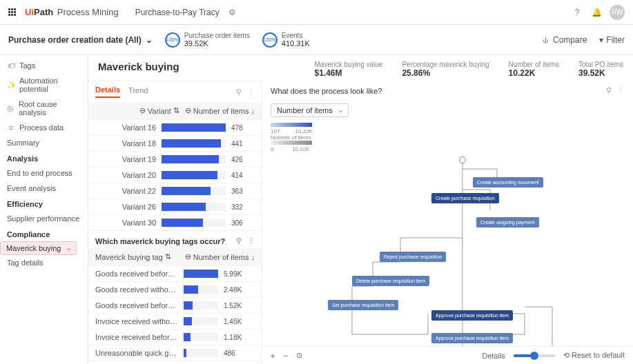 The image size is (633, 364). I want to click on metric: Maverick buying value$1.46M, so click(348, 69).